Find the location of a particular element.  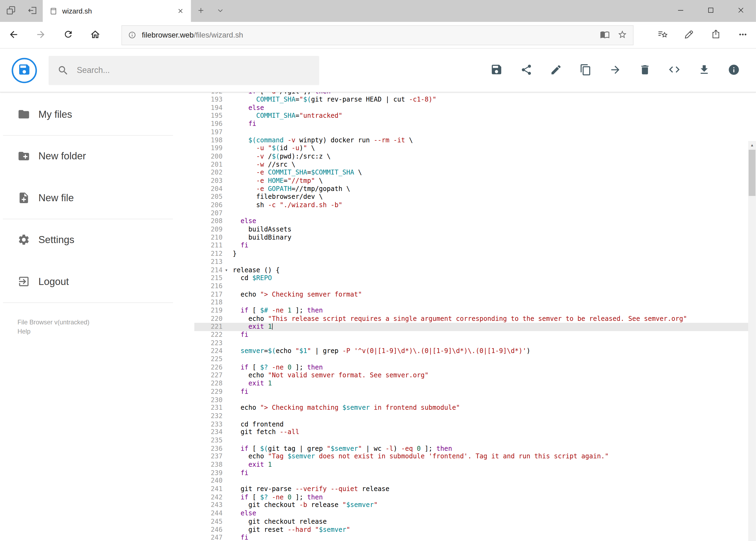

code-line: 193 COMMIT_SHA="$(git rev-parse HEAD | c… is located at coordinates (471, 100).